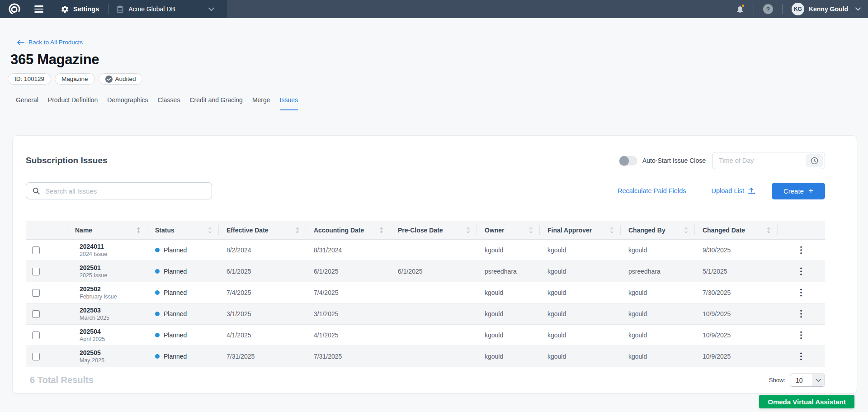 The image size is (868, 412). Describe the element at coordinates (165, 9) in the screenshot. I see `database-selector: Acme Global DB` at that location.